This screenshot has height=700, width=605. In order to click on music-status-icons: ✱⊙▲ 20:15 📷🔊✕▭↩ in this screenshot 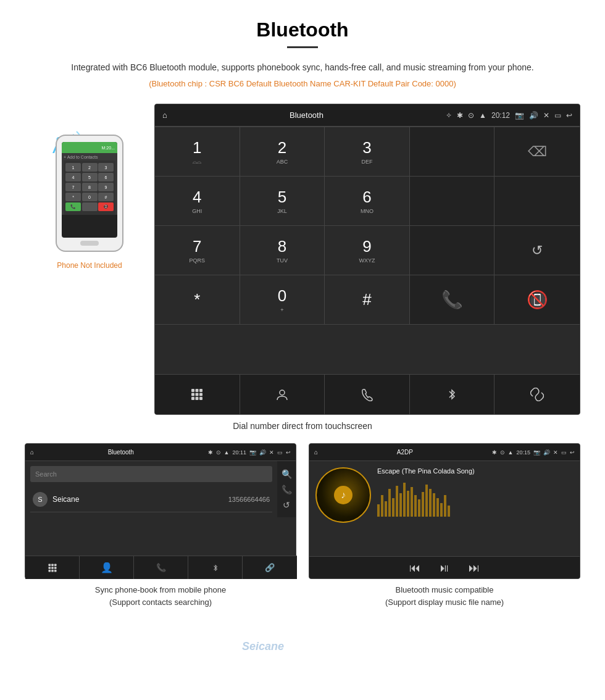, I will do `click(533, 452)`.